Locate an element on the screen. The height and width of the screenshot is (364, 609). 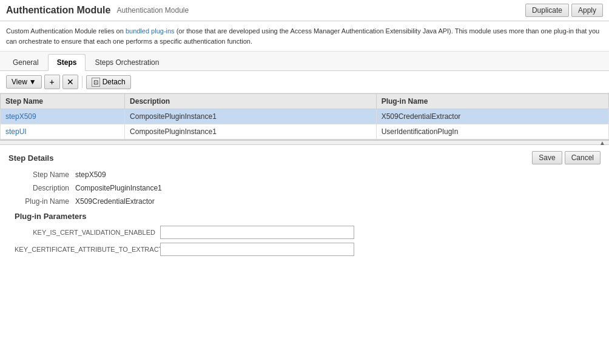
table-row: stepUI CompositePluginInstance1 UserIden… is located at coordinates (304, 132).